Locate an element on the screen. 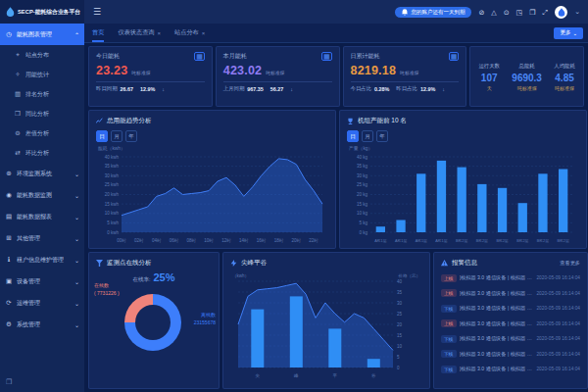 The width and height of the screenshot is (588, 392). svg-text: 10 is located at coordinates (400, 347).